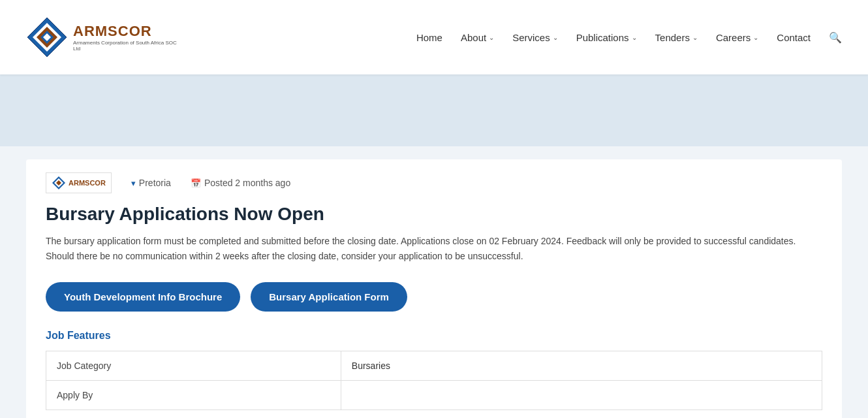 Image resolution: width=868 pixels, height=418 pixels. What do you see at coordinates (194, 396) in the screenshot?
I see `table-key-apply-by: Apply By` at bounding box center [194, 396].